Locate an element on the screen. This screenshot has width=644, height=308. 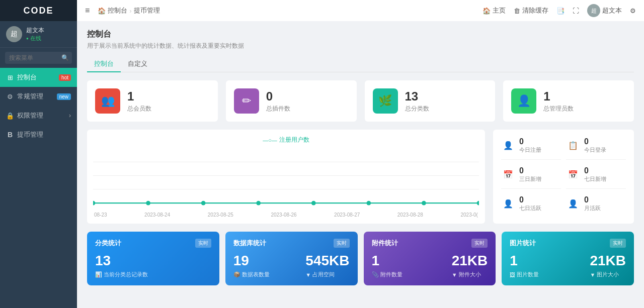
month-active-label: 月活跃 is located at coordinates (593, 208).